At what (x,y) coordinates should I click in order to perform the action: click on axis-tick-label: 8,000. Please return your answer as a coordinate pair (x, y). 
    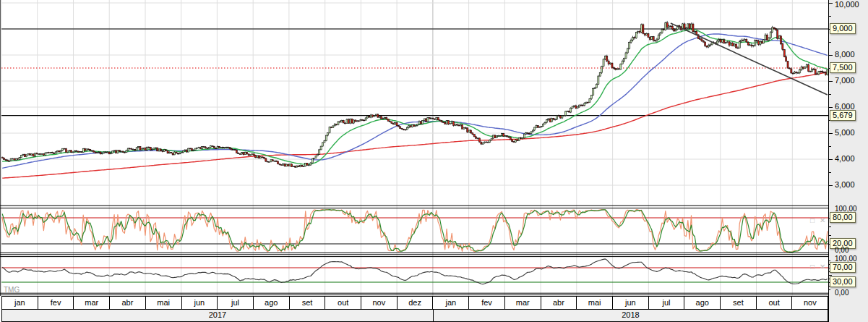
    Looking at the image, I should click on (845, 54).